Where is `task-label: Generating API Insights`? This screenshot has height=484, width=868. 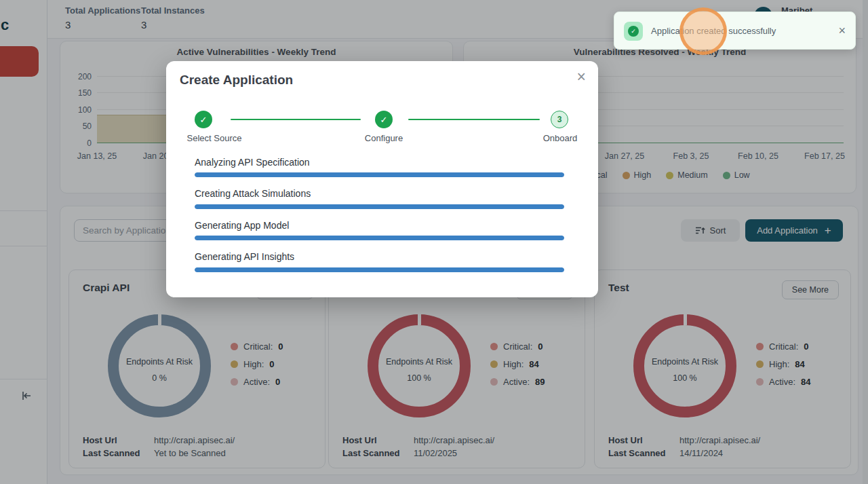
task-label: Generating API Insights is located at coordinates (244, 257).